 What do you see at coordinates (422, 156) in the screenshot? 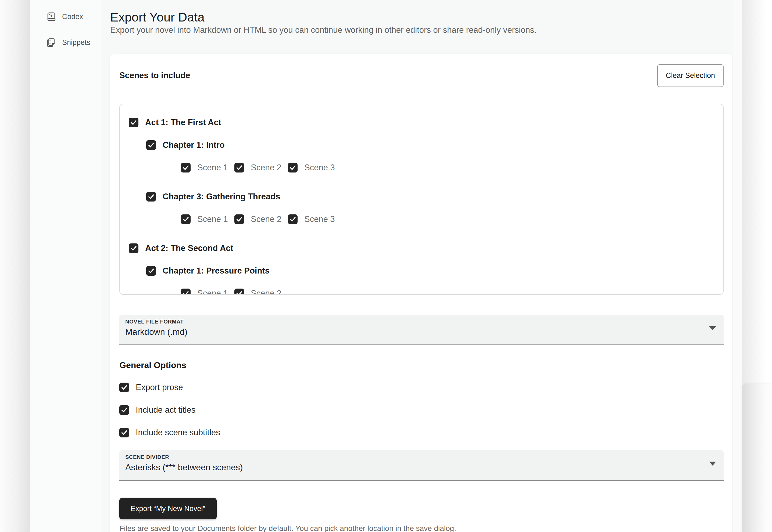
I see `chapter-block: Chapter 1: IntroScene 1Scene 2Scene 3` at bounding box center [422, 156].